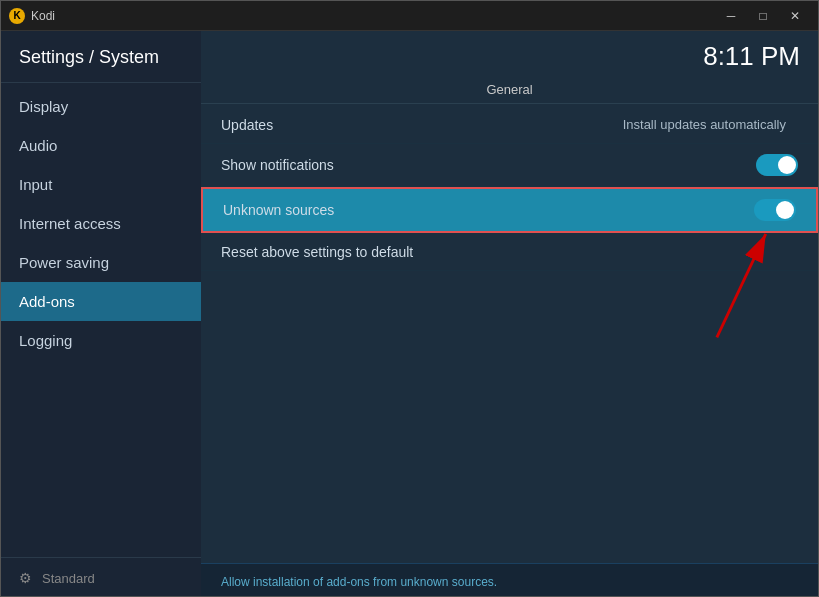  What do you see at coordinates (510, 125) in the screenshot?
I see `settings-row-updates: Updates Install updates automatically` at bounding box center [510, 125].